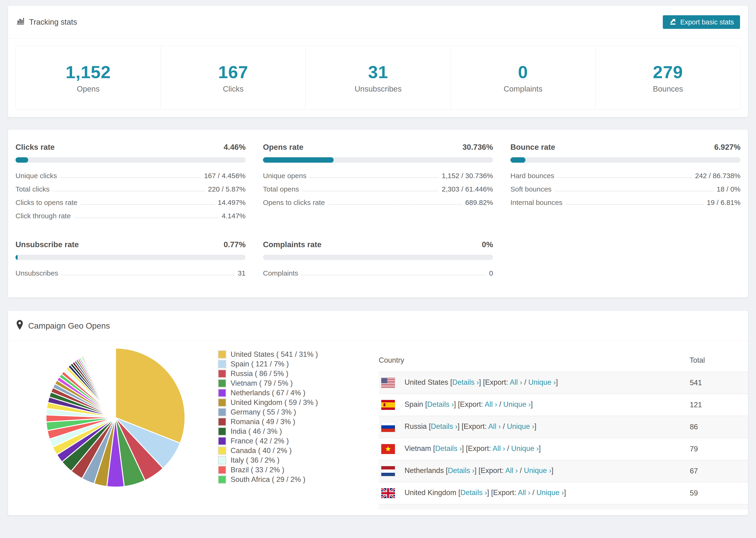  What do you see at coordinates (719, 507) in the screenshot?
I see `country-total: 55` at bounding box center [719, 507].